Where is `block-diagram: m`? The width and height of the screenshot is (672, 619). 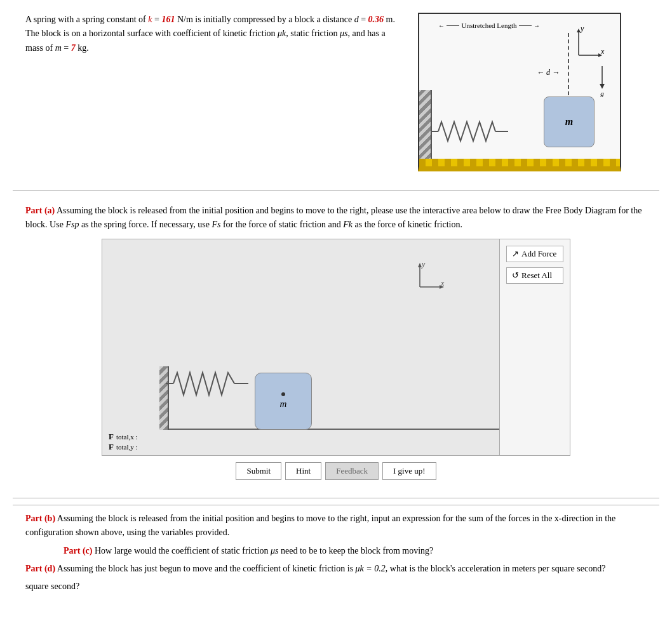
block-diagram: m is located at coordinates (569, 122).